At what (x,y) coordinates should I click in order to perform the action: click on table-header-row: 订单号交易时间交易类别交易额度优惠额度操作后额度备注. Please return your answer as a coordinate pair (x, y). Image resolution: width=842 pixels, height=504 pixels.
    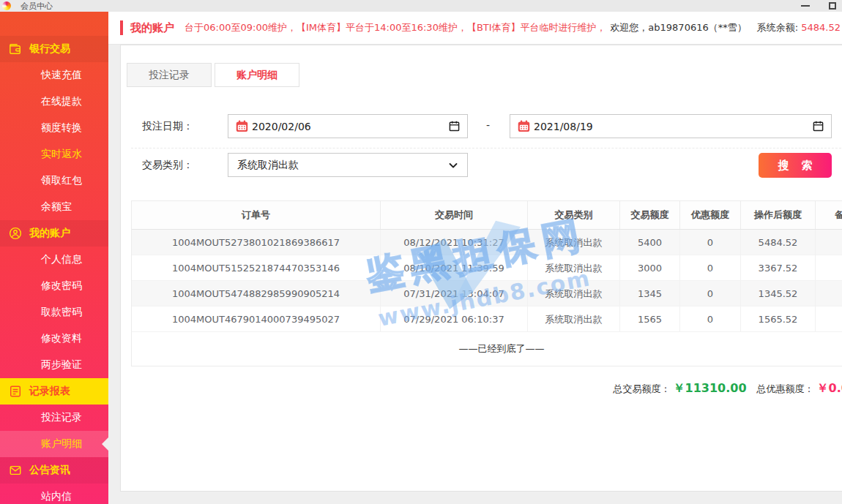
    Looking at the image, I should click on (487, 215).